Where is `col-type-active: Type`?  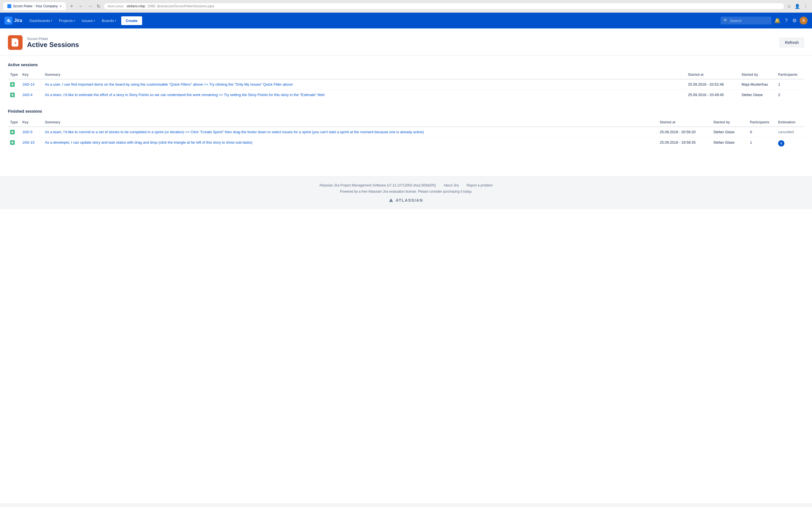 col-type-active: Type is located at coordinates (14, 75).